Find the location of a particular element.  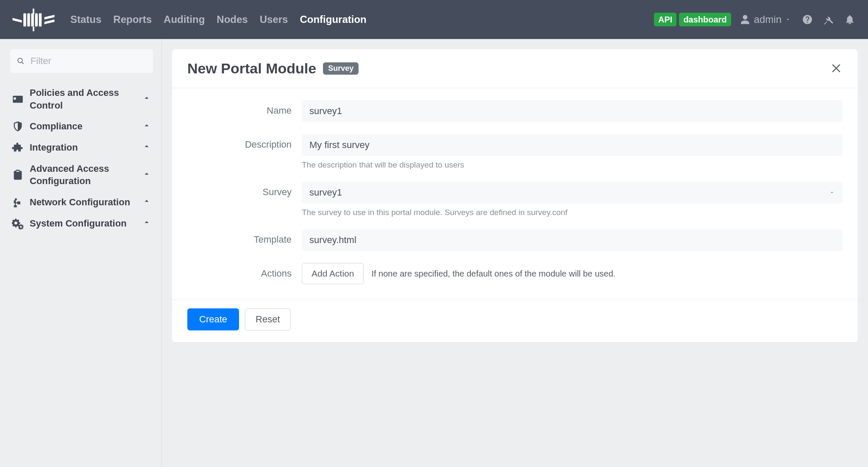

name-input is located at coordinates (572, 111).